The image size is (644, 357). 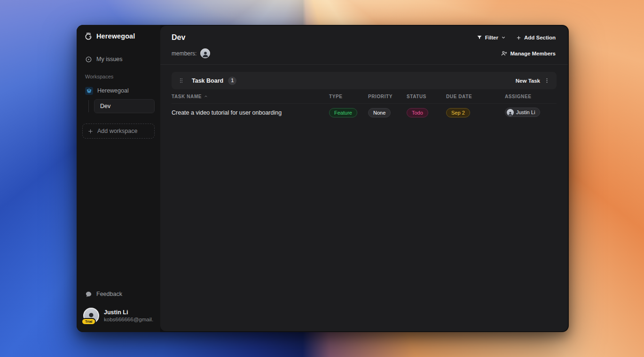 What do you see at coordinates (536, 38) in the screenshot?
I see `add-section-button: Add Section` at bounding box center [536, 38].